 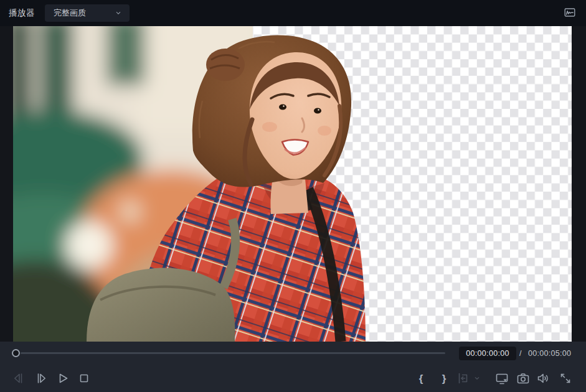 I want to click on stop-icon, so click(x=84, y=378).